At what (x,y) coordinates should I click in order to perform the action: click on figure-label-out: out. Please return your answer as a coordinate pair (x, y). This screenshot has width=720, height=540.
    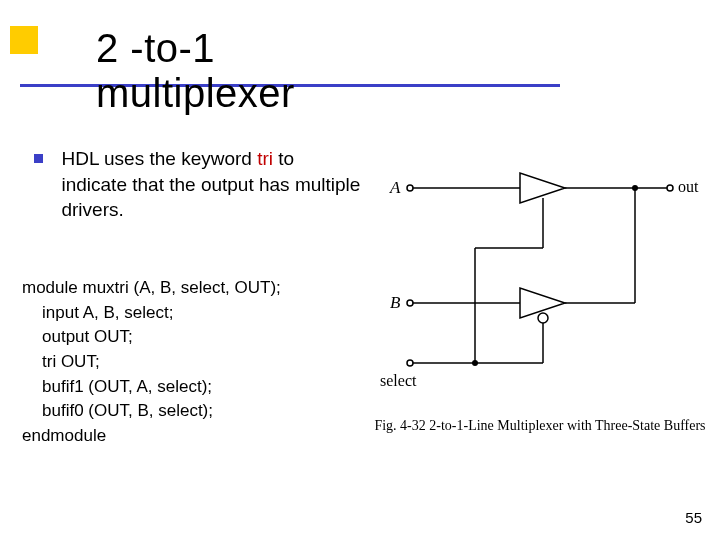
    Looking at the image, I should click on (688, 186).